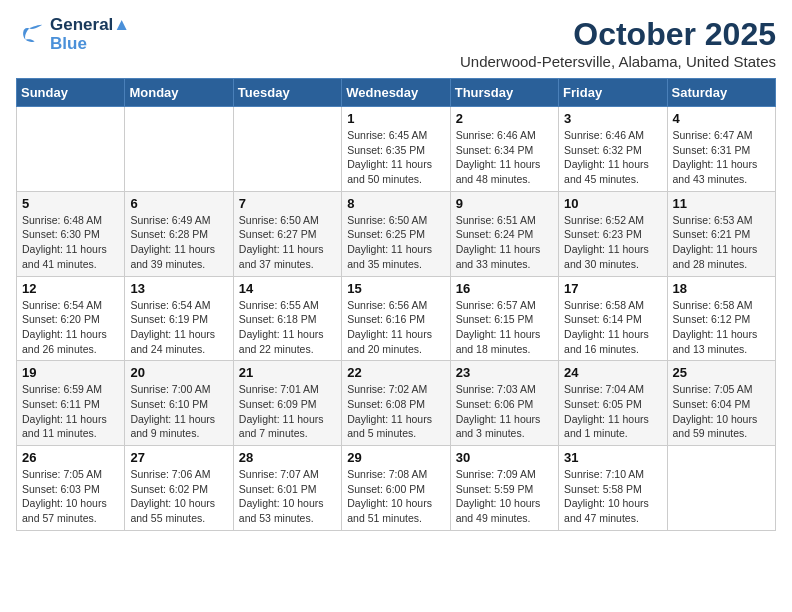 This screenshot has height=612, width=792. Describe the element at coordinates (178, 328) in the screenshot. I see `day-info: Sunrise: 6:54 AM Sunset: 6:19 PM Dayligh…` at that location.